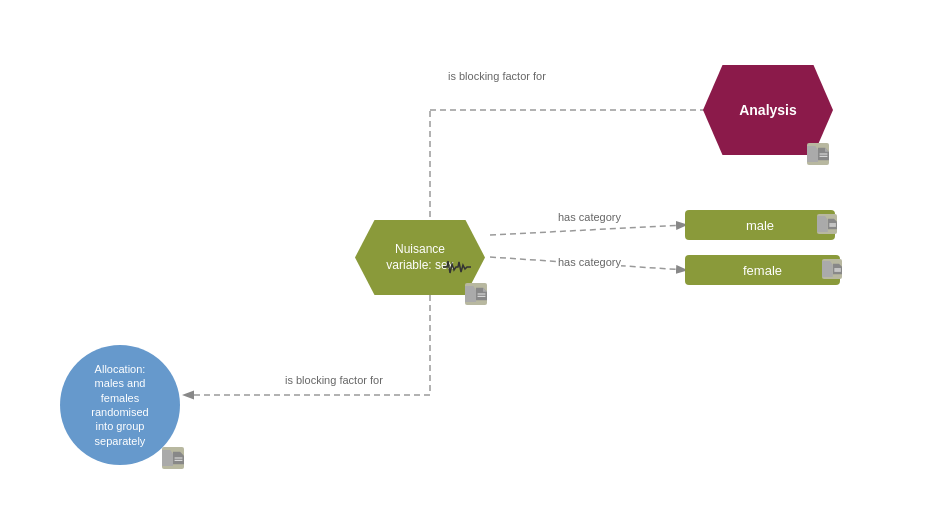  I want to click on allocation-label: Allocation:males andfemalesrandomisedint…, so click(120, 405).